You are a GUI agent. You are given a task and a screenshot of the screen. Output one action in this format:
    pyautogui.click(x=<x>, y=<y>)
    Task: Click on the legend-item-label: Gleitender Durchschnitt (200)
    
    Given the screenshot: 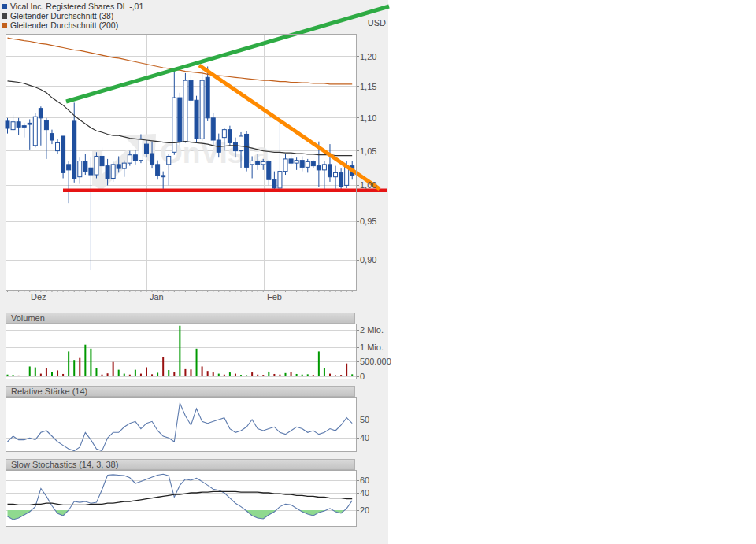 What is the action you would take?
    pyautogui.click(x=65, y=25)
    